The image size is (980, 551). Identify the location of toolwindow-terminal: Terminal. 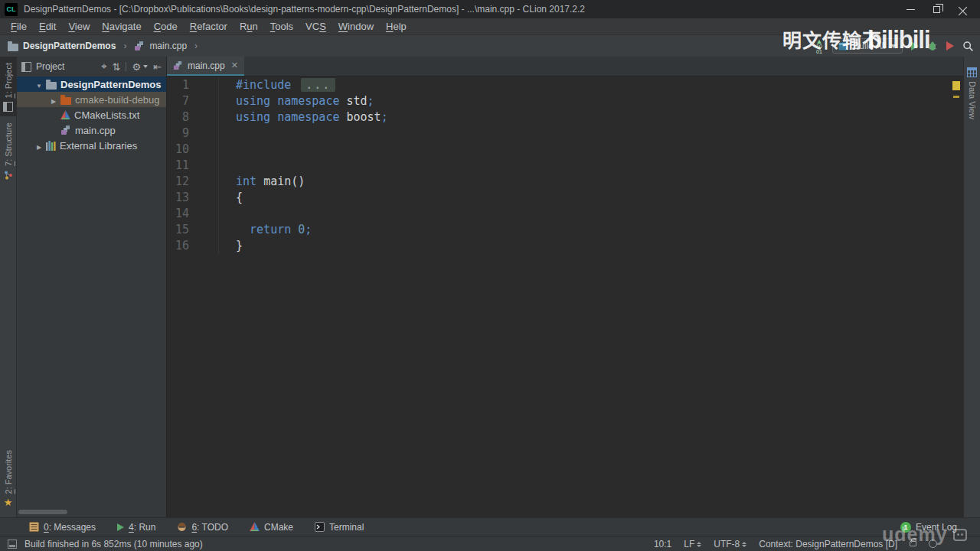
(339, 527).